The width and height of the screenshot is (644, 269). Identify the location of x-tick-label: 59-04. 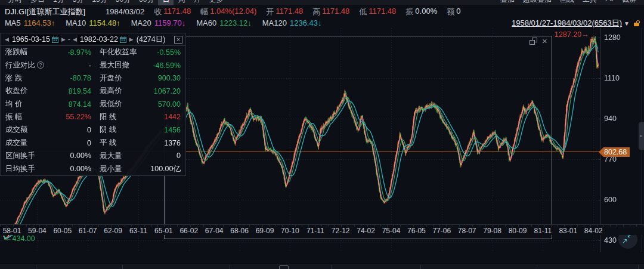
(37, 231).